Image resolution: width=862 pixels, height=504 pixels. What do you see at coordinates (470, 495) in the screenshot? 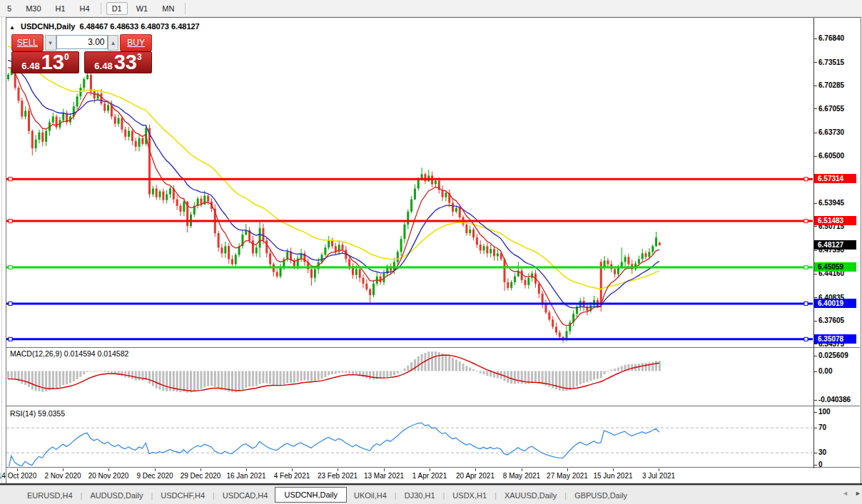
I see `tab-usdx: USDX,H1` at bounding box center [470, 495].